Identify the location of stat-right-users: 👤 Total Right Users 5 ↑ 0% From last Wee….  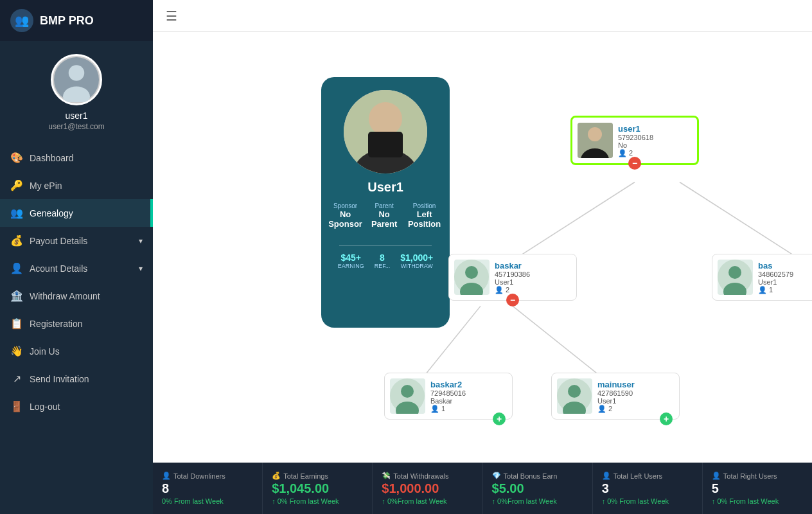
(757, 488).